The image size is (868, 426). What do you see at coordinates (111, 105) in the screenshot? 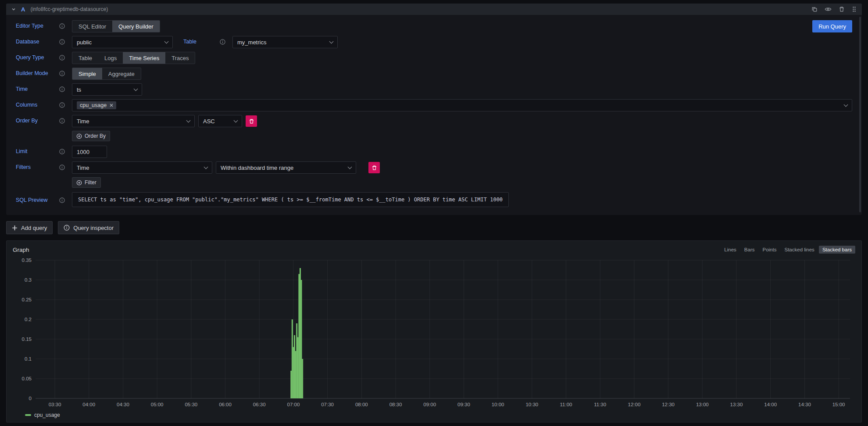
I see `remove-column-icon` at bounding box center [111, 105].